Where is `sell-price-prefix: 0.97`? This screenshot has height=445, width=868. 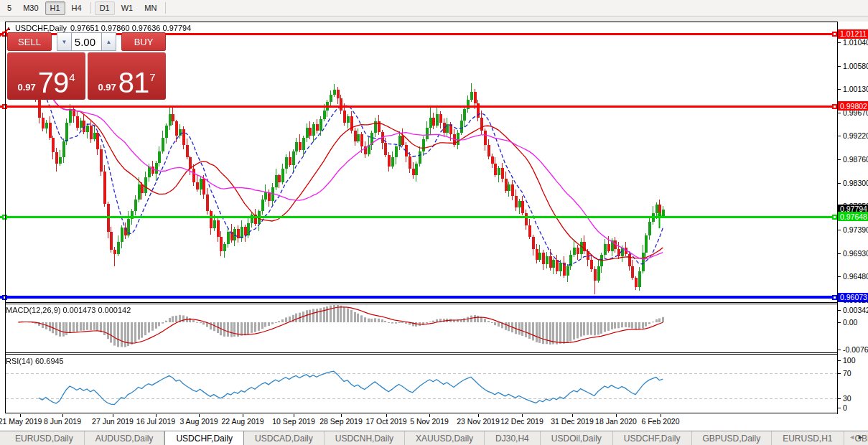 sell-price-prefix: 0.97 is located at coordinates (26, 88).